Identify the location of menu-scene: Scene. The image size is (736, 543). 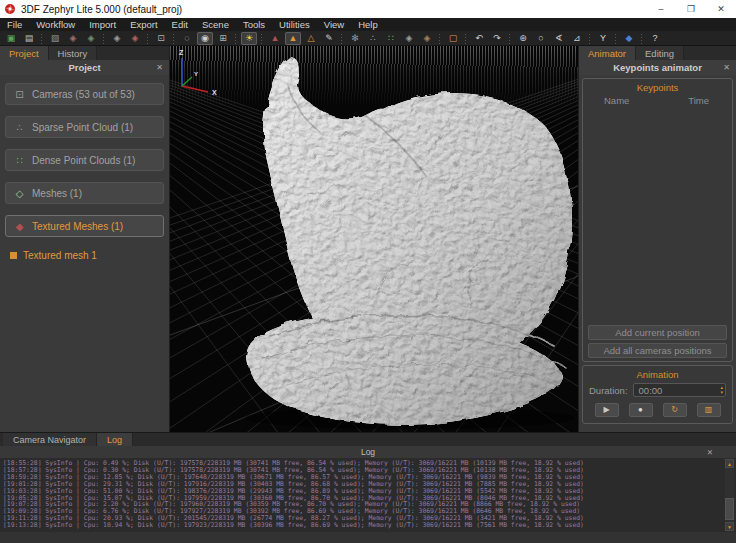
(216, 24).